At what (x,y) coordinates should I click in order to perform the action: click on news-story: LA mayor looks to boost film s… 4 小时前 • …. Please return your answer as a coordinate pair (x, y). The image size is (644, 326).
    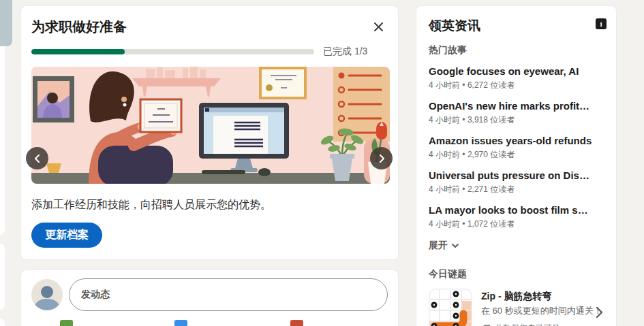
    Looking at the image, I should click on (518, 217).